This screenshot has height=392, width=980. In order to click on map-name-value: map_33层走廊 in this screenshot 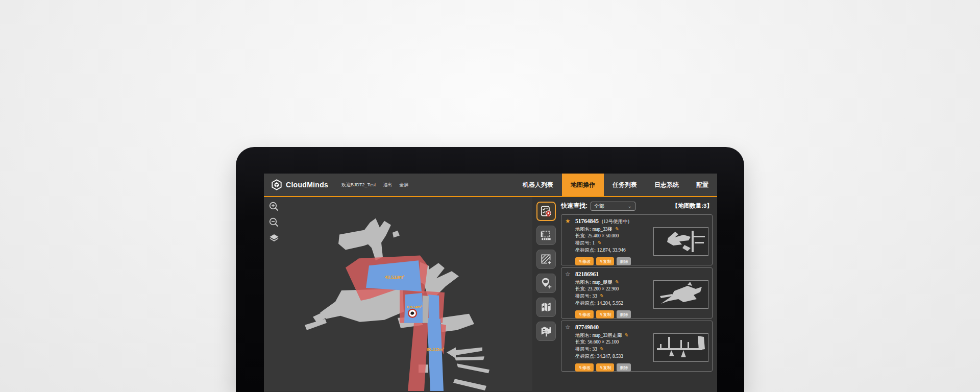, I will do `click(607, 336)`.